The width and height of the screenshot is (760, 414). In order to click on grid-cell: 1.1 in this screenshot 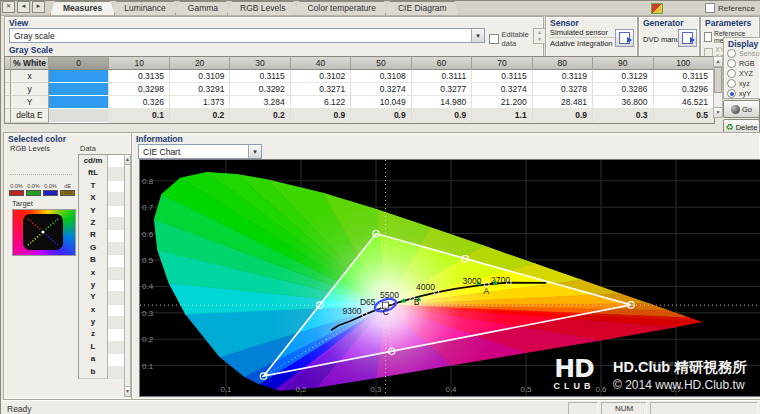, I will do `click(502, 116)`.